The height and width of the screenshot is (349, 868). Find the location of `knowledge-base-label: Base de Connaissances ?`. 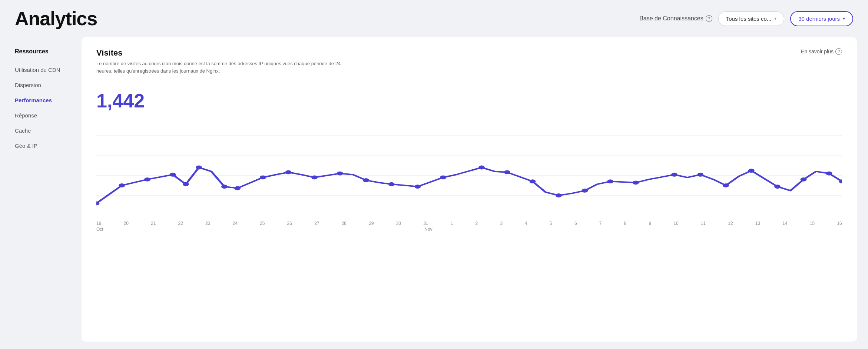

knowledge-base-label: Base de Connaissances ? is located at coordinates (676, 19).